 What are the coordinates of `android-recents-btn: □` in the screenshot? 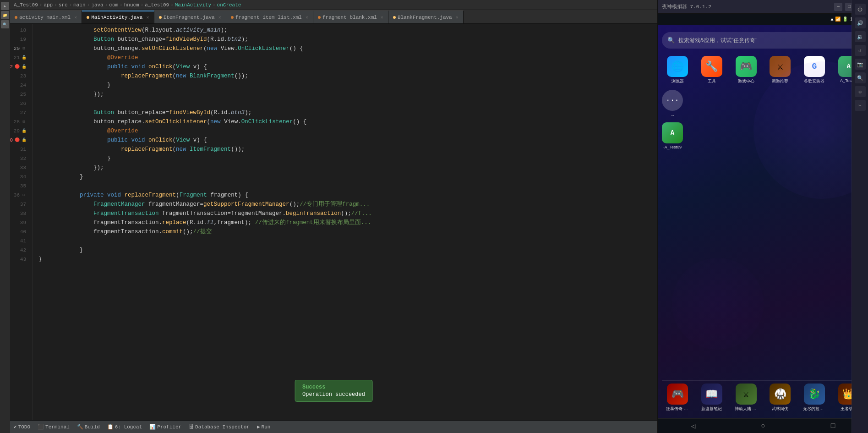 It's located at (833, 426).